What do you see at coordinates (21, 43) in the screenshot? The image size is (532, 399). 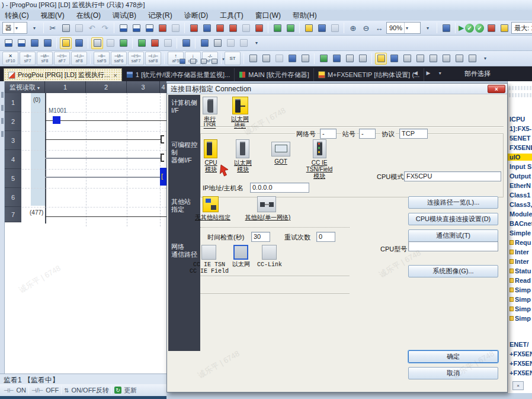 I see `grid-view2-icon` at bounding box center [21, 43].